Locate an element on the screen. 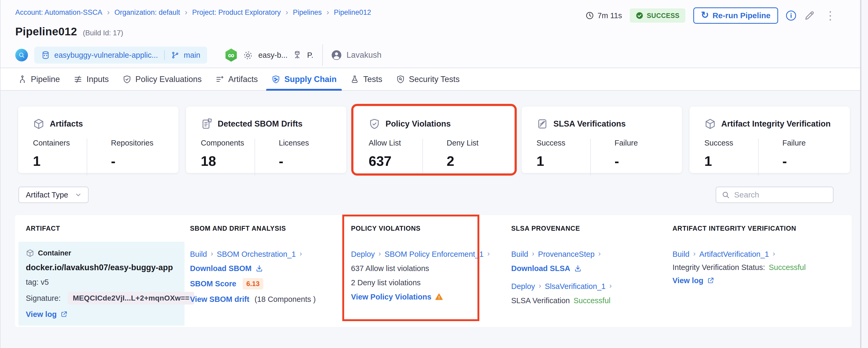 The height and width of the screenshot is (348, 868). external-link-icon is located at coordinates (64, 314).